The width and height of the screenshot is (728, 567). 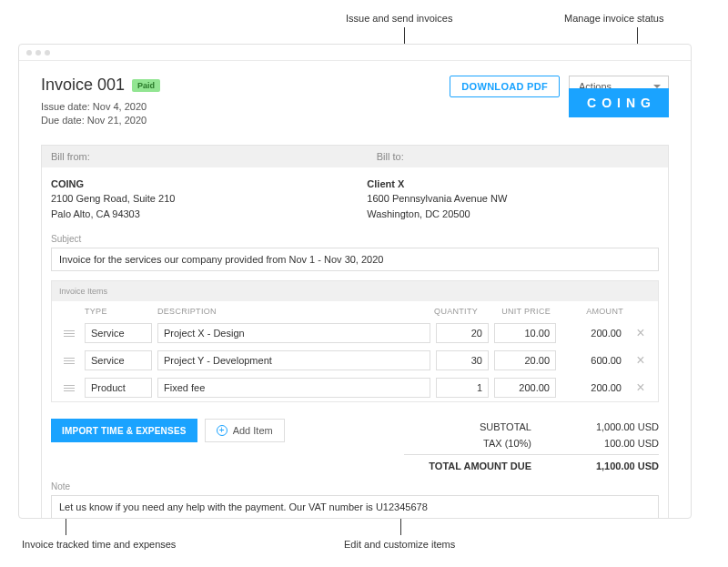 I want to click on note-input: Let us know if you need any help with th…, so click(x=355, y=507).